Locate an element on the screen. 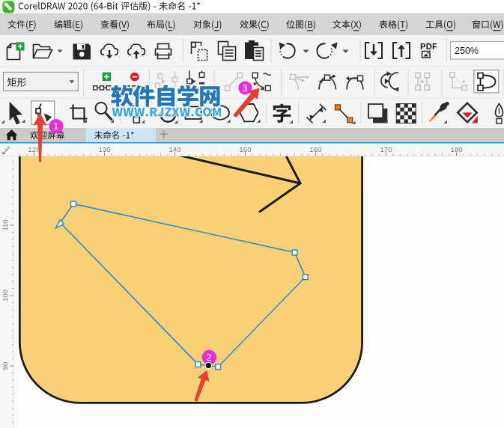  svg-text: 140 is located at coordinates (175, 150).